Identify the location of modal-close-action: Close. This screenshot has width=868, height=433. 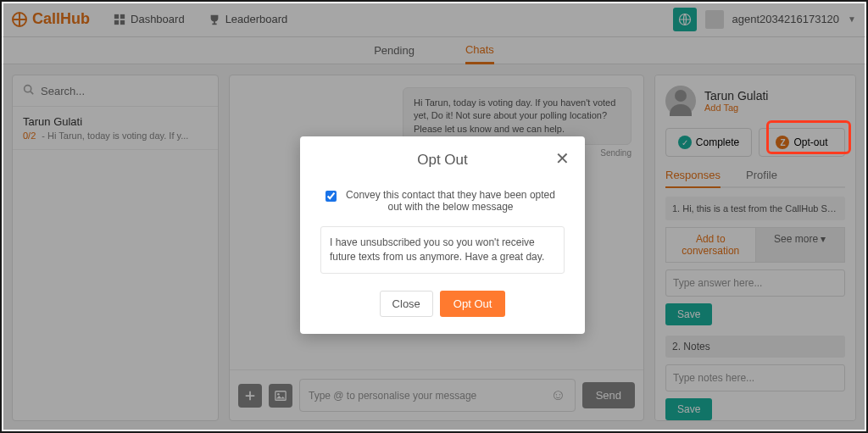
(407, 303).